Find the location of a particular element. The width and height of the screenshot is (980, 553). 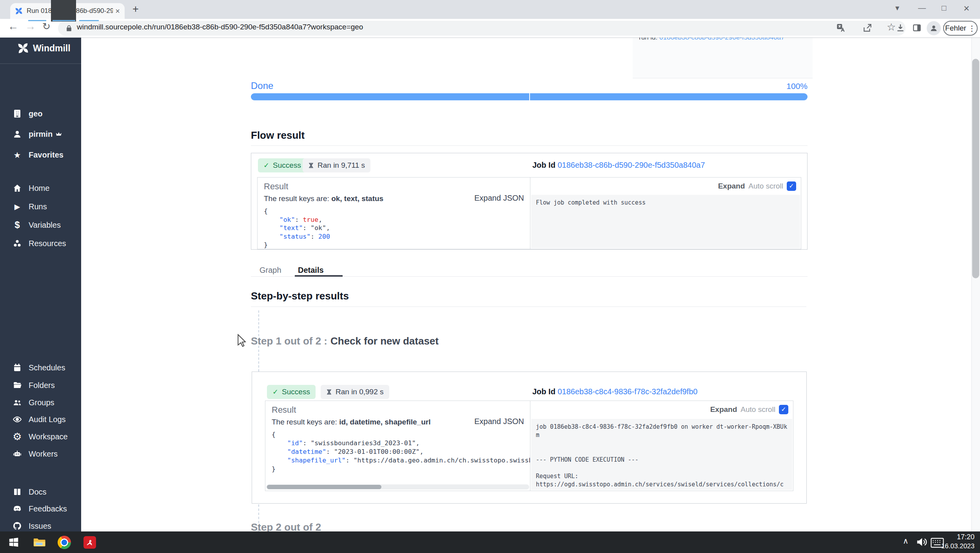

flow-log-header: Expand Auto scroll ✓ is located at coordinates (757, 186).